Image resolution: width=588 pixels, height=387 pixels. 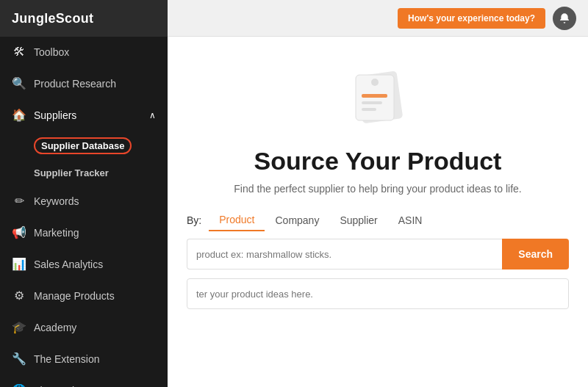 What do you see at coordinates (19, 84) in the screenshot?
I see `search-icon: 🔍` at bounding box center [19, 84].